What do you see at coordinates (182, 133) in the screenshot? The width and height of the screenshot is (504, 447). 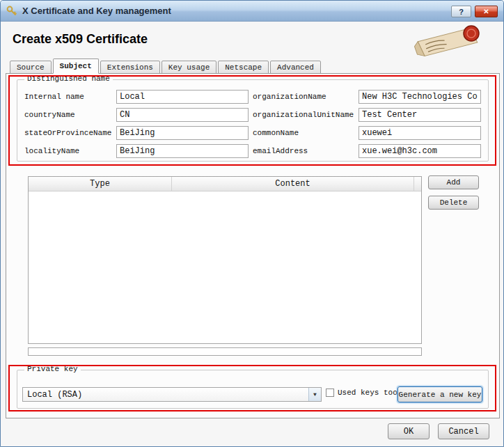 I see `state-or-province-input` at bounding box center [182, 133].